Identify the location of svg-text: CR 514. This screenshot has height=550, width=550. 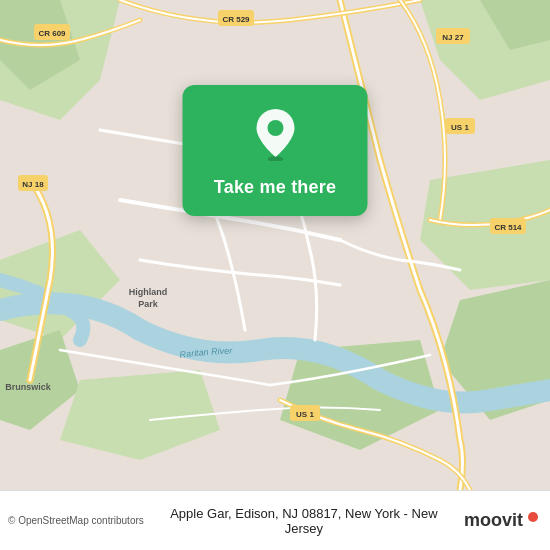
(508, 228).